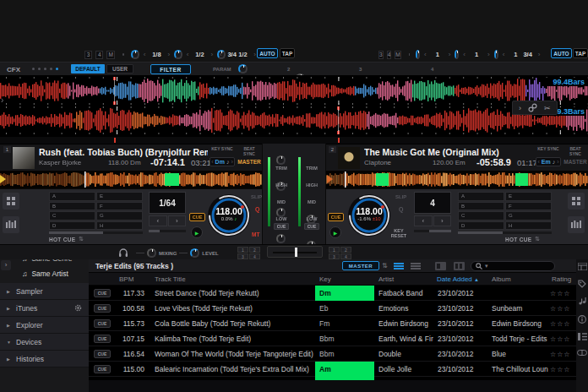  I want to click on deck2-key-sync-button: ‹ Em ♪ ›, so click(548, 162).